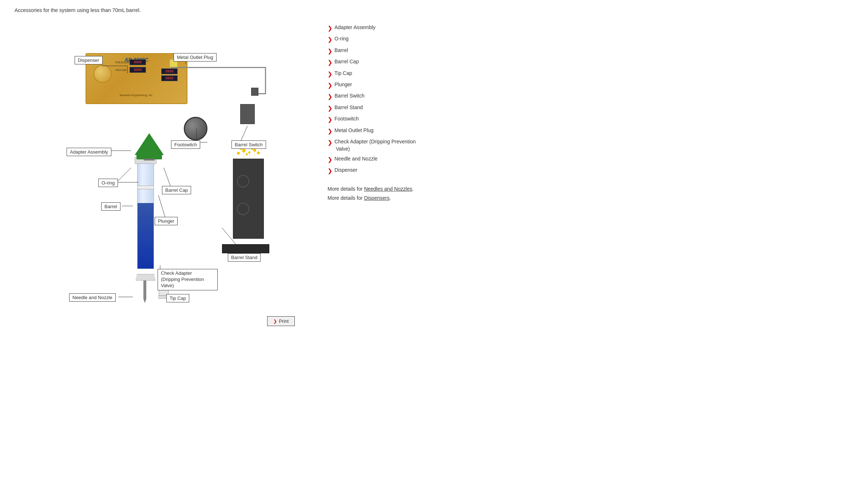 This screenshot has height=504, width=856. What do you see at coordinates (341, 51) in the screenshot?
I see `list-item-label: Barrel` at bounding box center [341, 51].